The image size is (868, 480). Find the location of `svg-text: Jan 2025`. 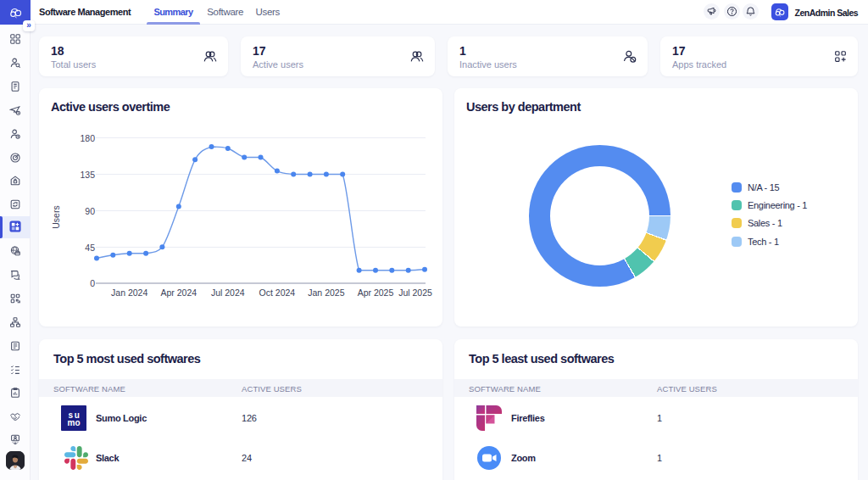

svg-text: Jan 2025 is located at coordinates (326, 293).